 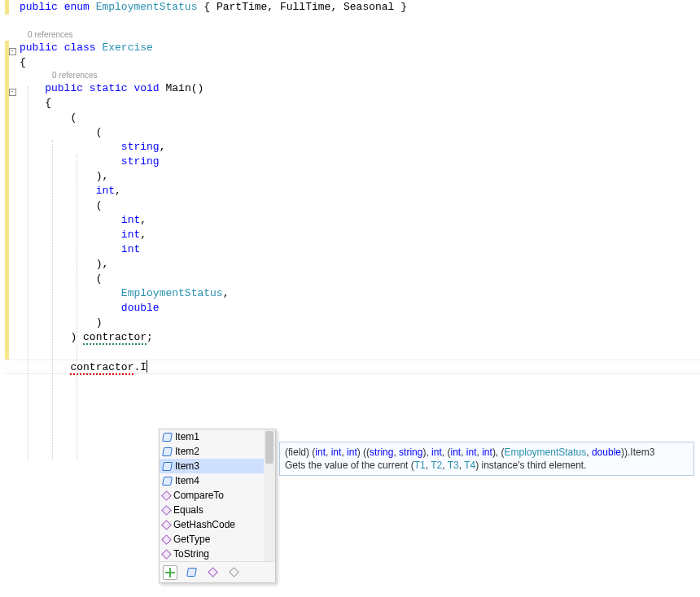 I want to click on intellisense-item-label: GetHashCode, so click(x=204, y=525).